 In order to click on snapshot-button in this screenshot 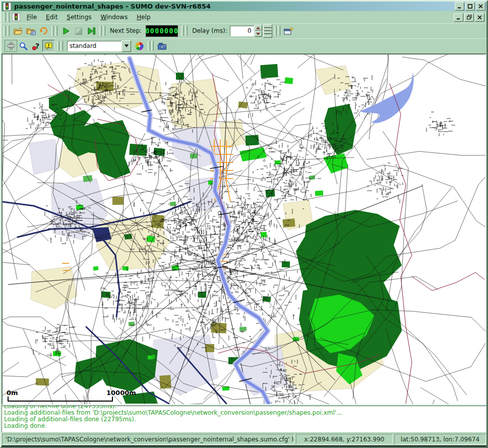, I will do `click(162, 46)`.